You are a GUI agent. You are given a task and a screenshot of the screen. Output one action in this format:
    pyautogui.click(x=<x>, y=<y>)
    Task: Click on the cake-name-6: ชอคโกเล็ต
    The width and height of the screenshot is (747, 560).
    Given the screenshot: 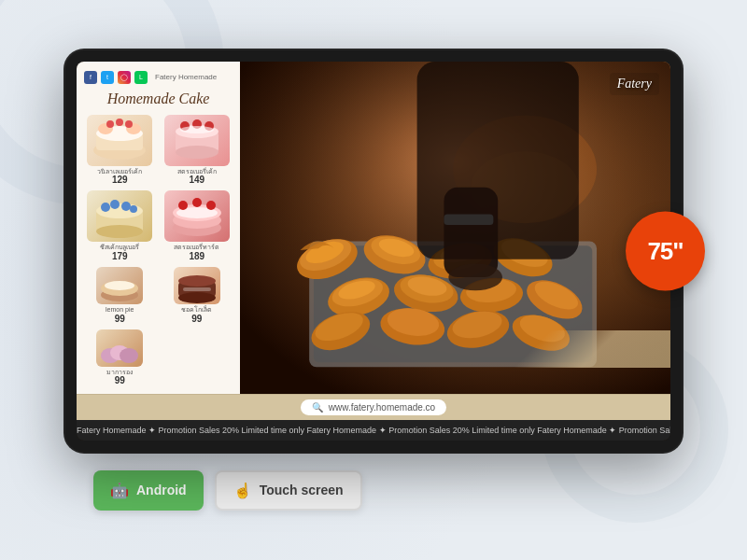 What is the action you would take?
    pyautogui.click(x=196, y=310)
    